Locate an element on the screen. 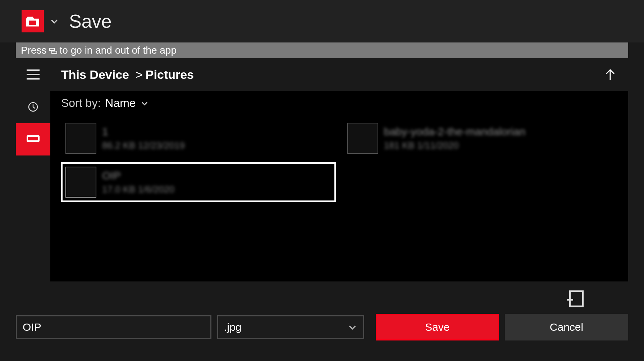 The image size is (644, 361). cancel-label: Cancel is located at coordinates (567, 327).